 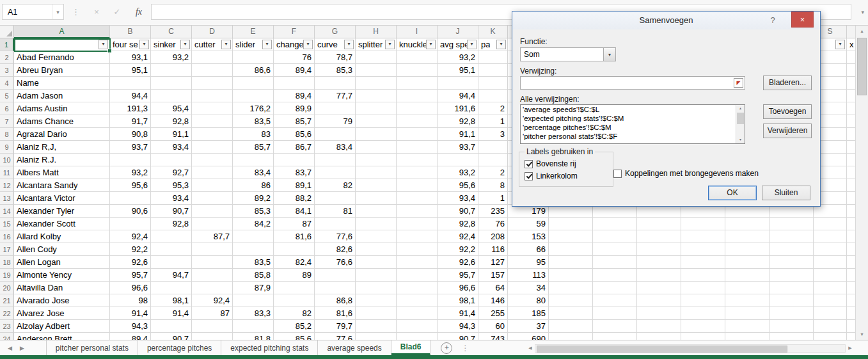 What do you see at coordinates (528, 250) in the screenshot?
I see `cell-L17: 66` at bounding box center [528, 250].